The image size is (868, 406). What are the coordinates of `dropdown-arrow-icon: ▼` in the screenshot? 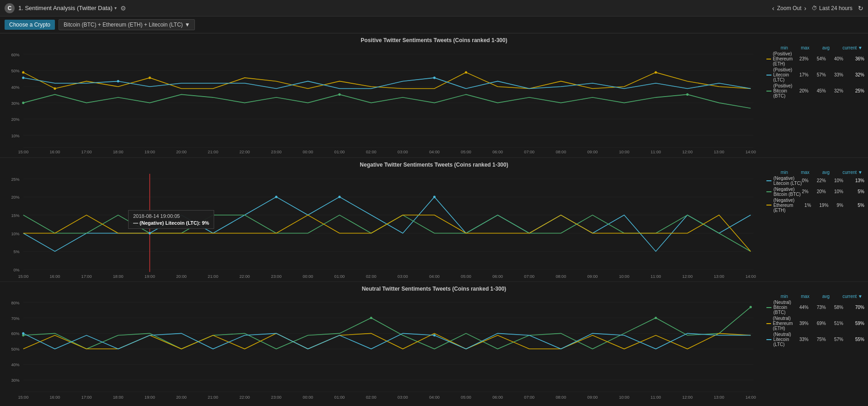 It's located at (188, 25).